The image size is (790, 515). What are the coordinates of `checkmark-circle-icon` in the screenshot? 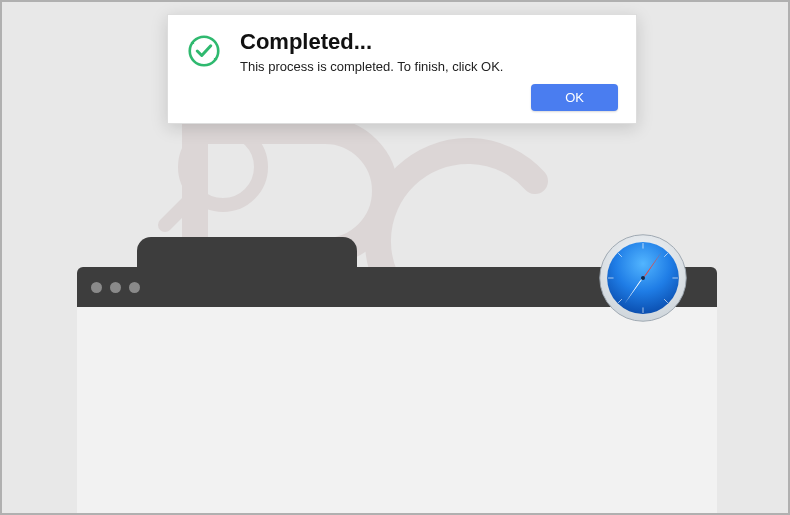 It's located at (204, 53).